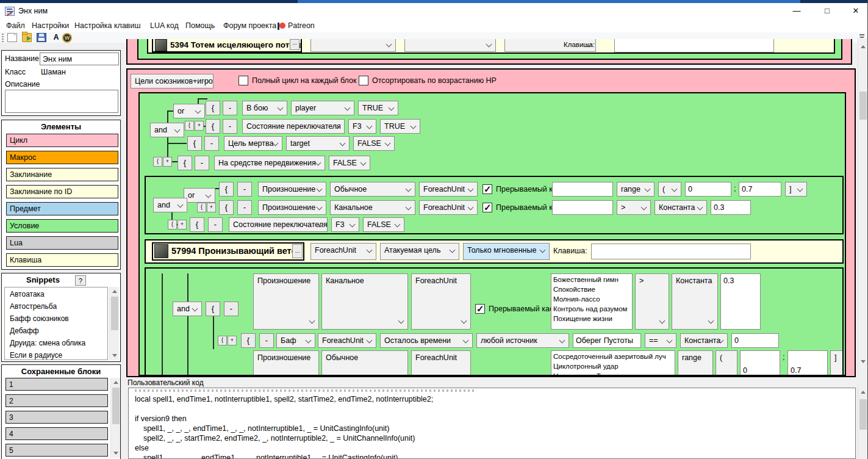 This screenshot has height=459, width=868. Describe the element at coordinates (253, 143) in the screenshot. I see `condition-select: Цель мертва` at that location.